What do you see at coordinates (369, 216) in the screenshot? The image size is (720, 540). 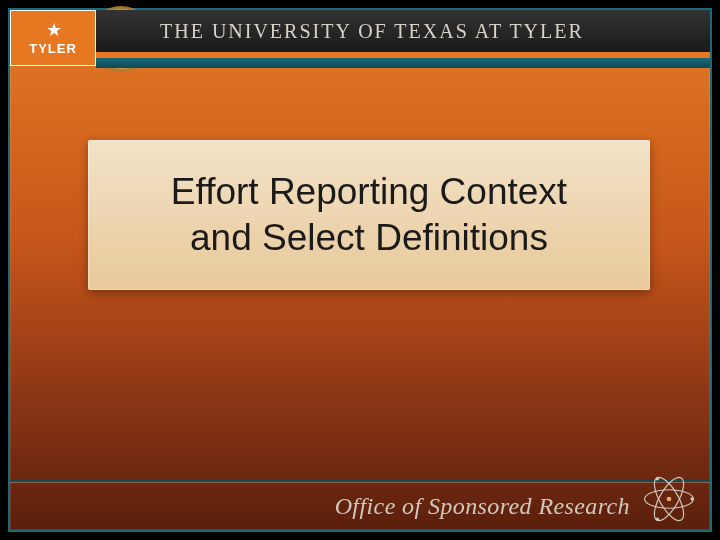 I see `slide-title: Effort Reporting Context and Select Defi…` at bounding box center [369, 216].